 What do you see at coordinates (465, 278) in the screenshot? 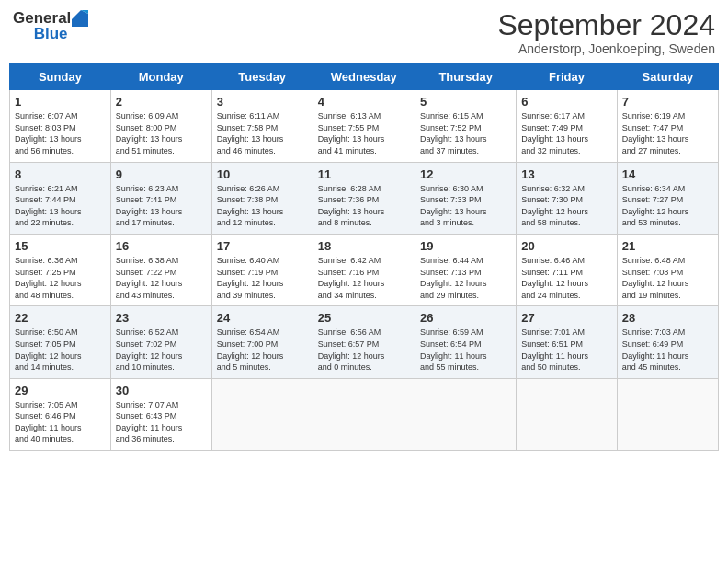
I see `day-info: Sunrise: 6:44 AM Sunset: 7:13 PM Dayligh…` at bounding box center [465, 278].